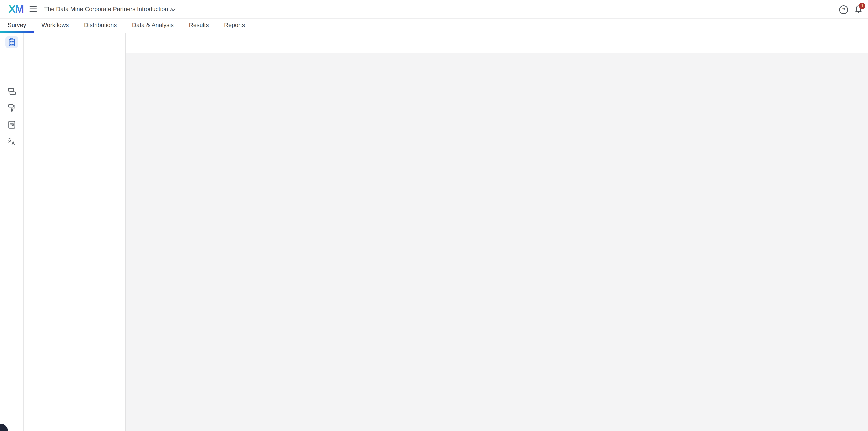  What do you see at coordinates (12, 125) in the screenshot?
I see `rail-survey-options-icon` at bounding box center [12, 125].